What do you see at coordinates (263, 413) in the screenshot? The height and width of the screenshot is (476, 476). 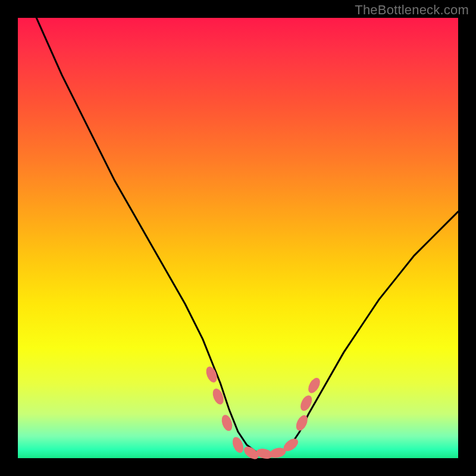 I see `curve-markers` at bounding box center [263, 413].